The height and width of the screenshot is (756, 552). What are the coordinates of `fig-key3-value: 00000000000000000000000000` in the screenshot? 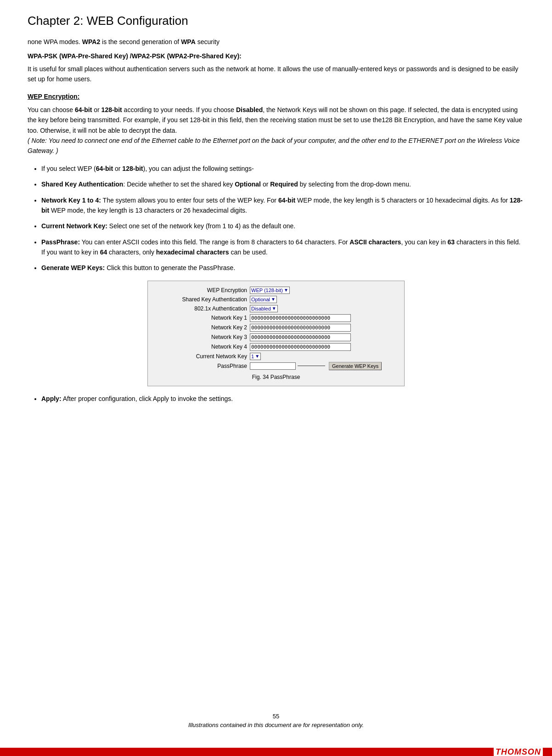 It's located at (300, 337).